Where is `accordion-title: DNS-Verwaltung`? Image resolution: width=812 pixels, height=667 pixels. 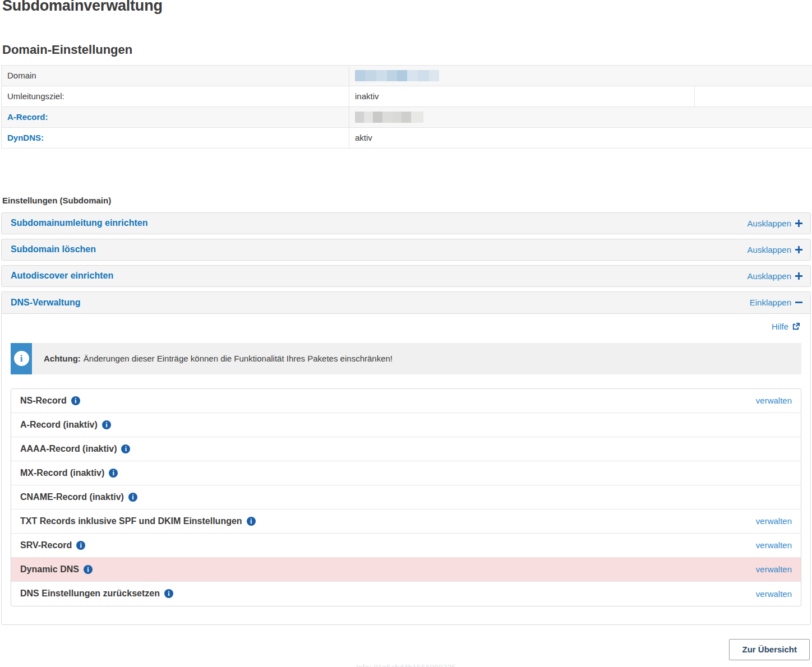
accordion-title: DNS-Verwaltung is located at coordinates (45, 303).